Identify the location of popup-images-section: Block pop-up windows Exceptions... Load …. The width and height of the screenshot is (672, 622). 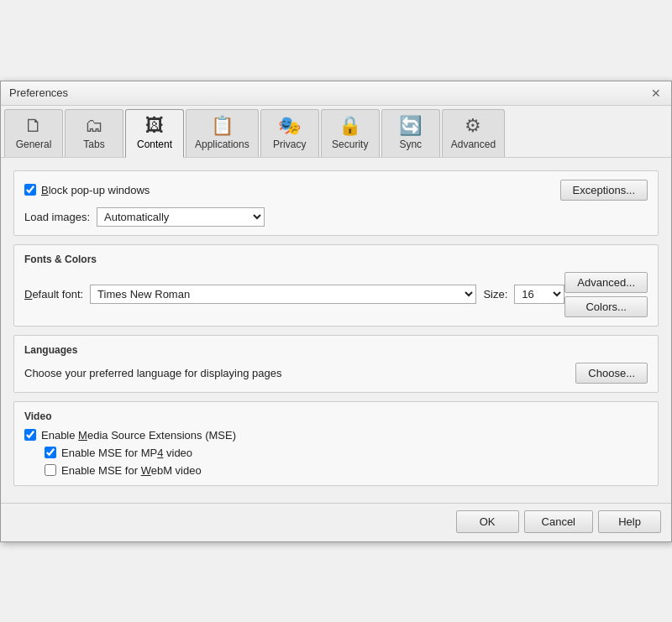
(336, 203).